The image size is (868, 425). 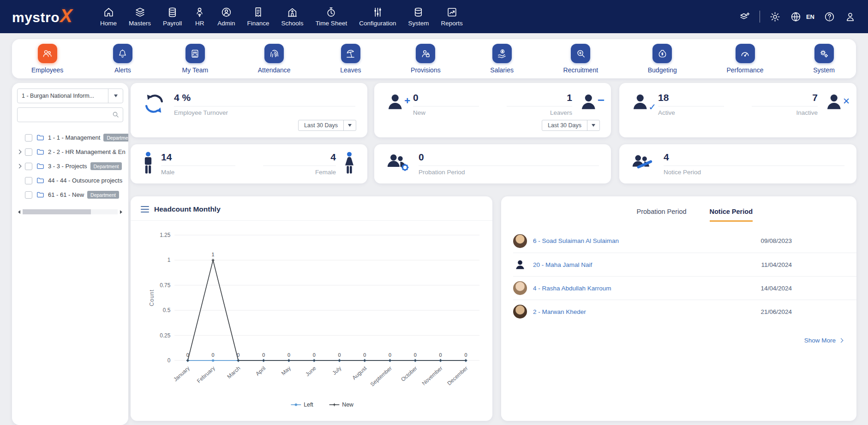 I want to click on nav-item-masters: Masters, so click(x=140, y=17).